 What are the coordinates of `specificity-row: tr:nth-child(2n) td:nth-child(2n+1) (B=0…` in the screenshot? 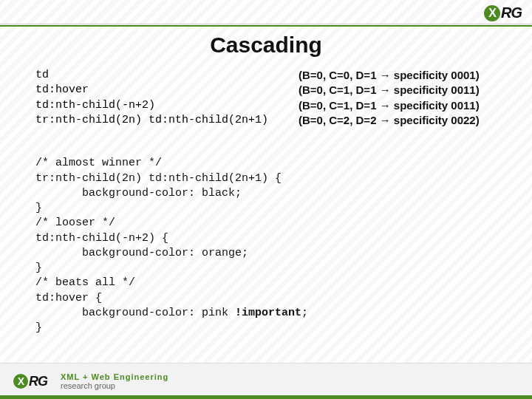 It's located at (275, 120).